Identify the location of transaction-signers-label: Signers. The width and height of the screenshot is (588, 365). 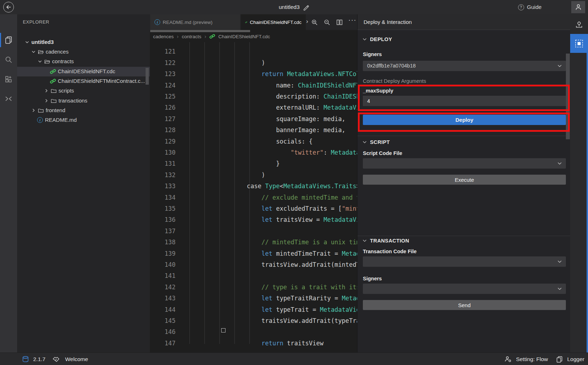
(372, 279).